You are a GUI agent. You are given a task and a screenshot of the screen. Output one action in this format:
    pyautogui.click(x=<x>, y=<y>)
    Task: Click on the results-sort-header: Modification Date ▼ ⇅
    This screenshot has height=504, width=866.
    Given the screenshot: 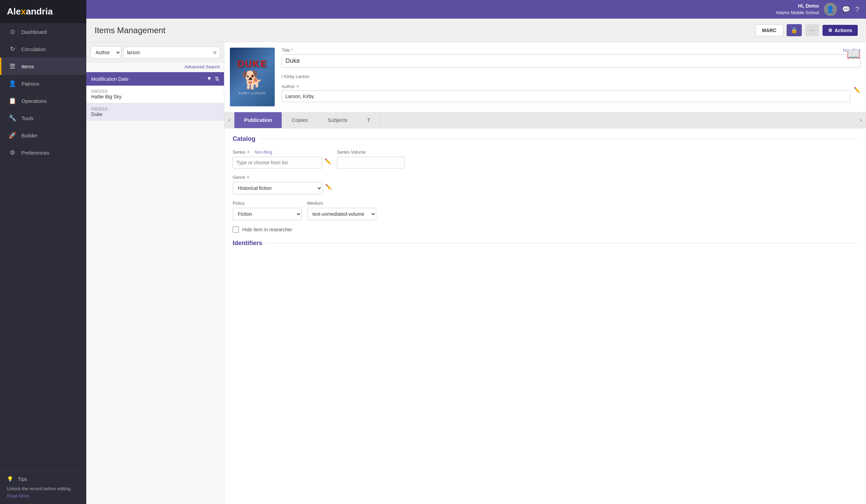 What is the action you would take?
    pyautogui.click(x=155, y=79)
    